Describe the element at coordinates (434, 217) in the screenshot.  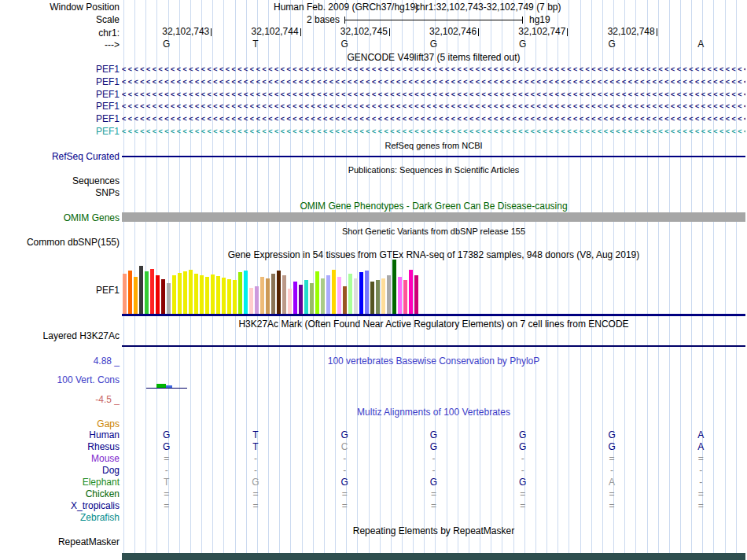
I see `omim-genes-item` at that location.